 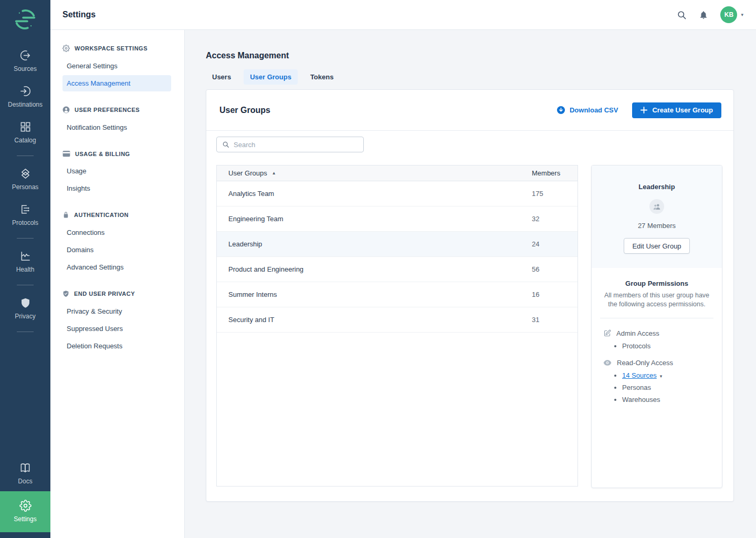 What do you see at coordinates (710, 15) in the screenshot?
I see `topbar-actions: KB ▾` at bounding box center [710, 15].